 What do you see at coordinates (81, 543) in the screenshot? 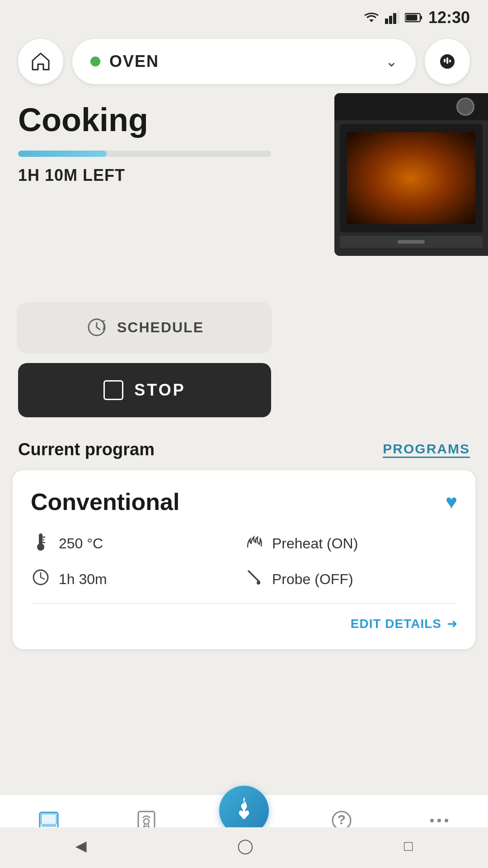
I see `temperature-value: 250 °C` at bounding box center [81, 543].